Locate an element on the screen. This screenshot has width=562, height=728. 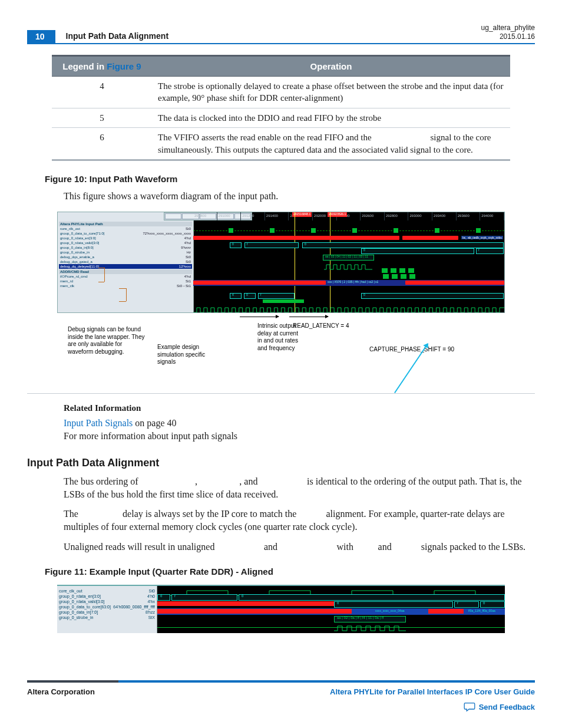
section-heading: Input Path Data Alignment is located at coordinates (281, 463).